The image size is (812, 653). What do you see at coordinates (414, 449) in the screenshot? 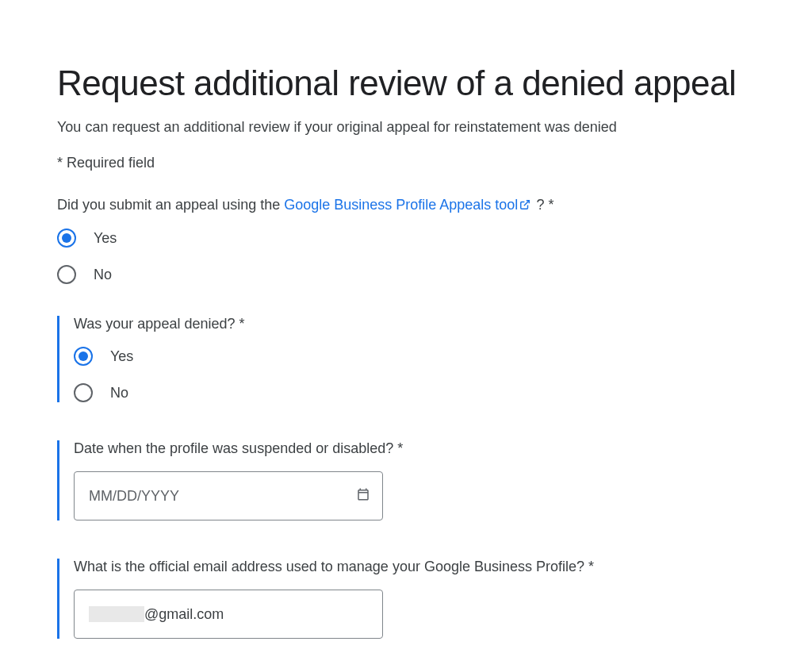
I see `question-suspension-date: Date when the profile was suspended or d…` at bounding box center [414, 449].